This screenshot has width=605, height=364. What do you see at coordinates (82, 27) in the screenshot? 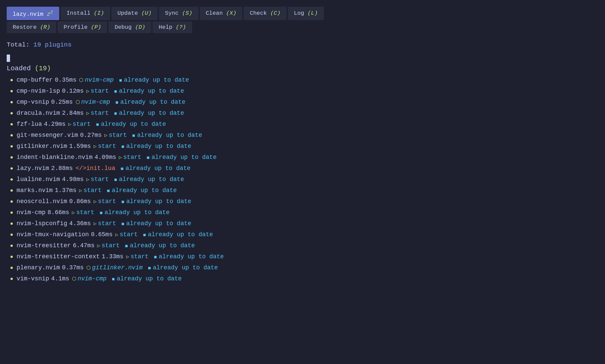
I see `profile-btn: Profile (P)` at bounding box center [82, 27].